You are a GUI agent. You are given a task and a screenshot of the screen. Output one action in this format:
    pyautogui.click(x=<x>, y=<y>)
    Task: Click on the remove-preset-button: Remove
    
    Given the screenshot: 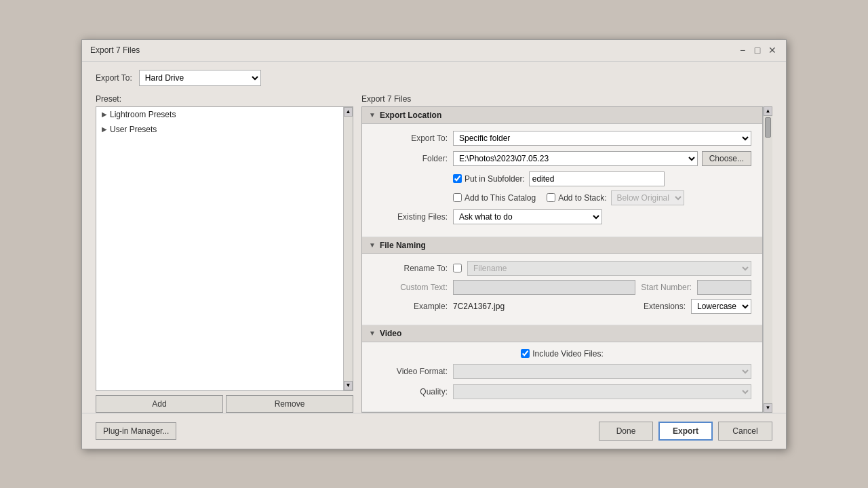 What is the action you would take?
    pyautogui.click(x=290, y=404)
    